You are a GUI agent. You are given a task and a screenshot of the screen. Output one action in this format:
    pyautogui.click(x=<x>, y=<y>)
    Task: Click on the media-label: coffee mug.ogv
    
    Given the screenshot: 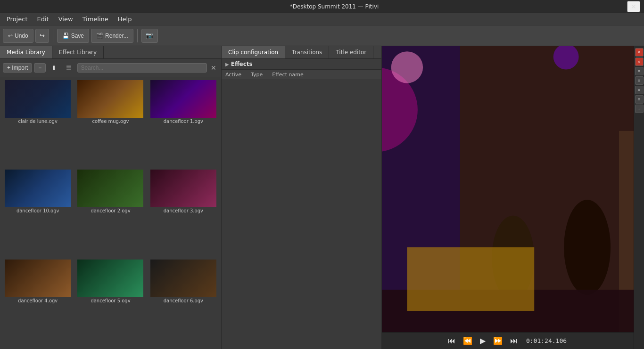 What is the action you would take?
    pyautogui.click(x=111, y=122)
    